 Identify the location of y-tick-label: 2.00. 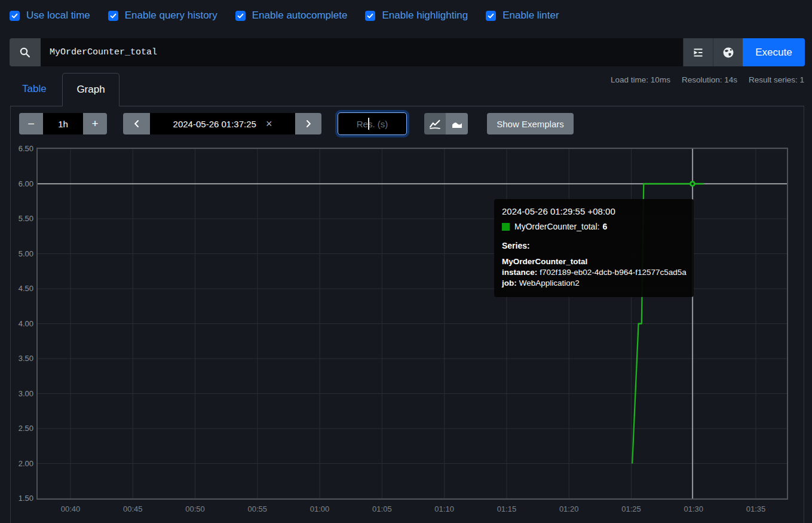
(19, 464).